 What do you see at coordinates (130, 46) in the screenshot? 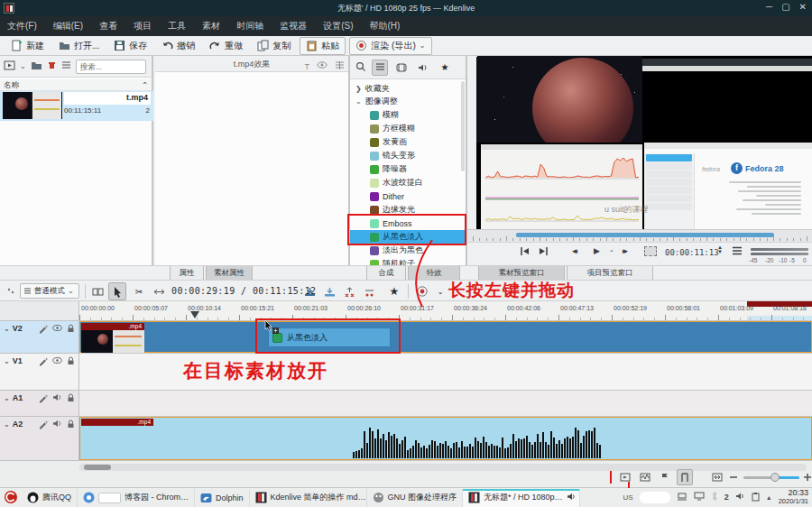
I see `save-button: 保存` at bounding box center [130, 46].